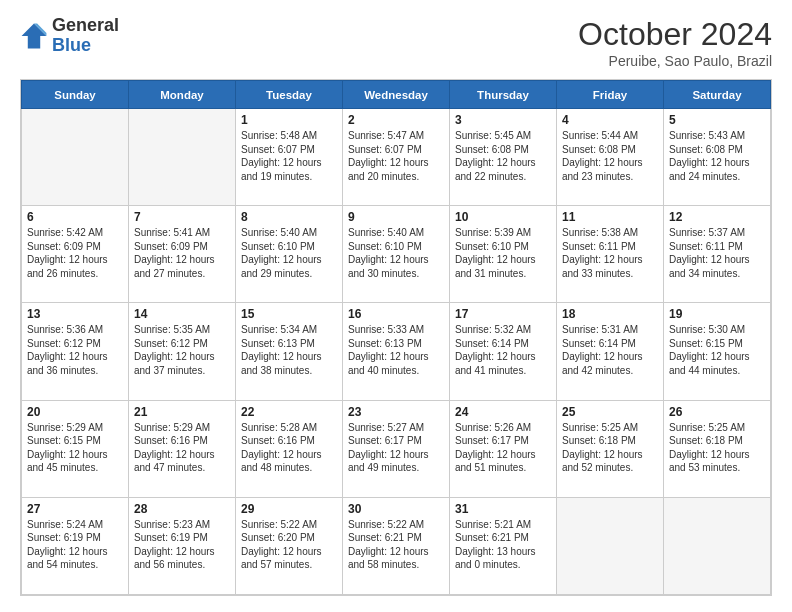 Image resolution: width=792 pixels, height=612 pixels. Describe the element at coordinates (504, 158) in the screenshot. I see `cal-cell: 3Sunrise: 5:45 AMSunset: 6:08 PMDaylight…` at that location.